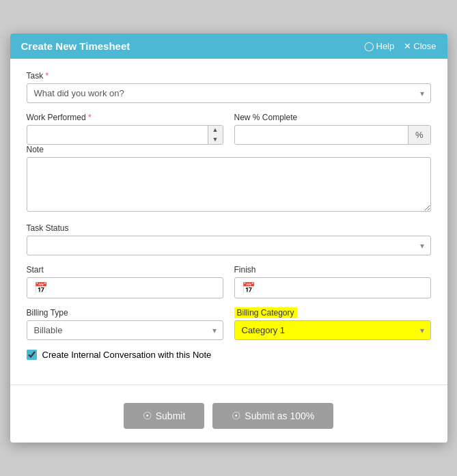 This screenshot has height=476, width=457. I want to click on billing-category-col: Billing Category Category 1, so click(333, 324).